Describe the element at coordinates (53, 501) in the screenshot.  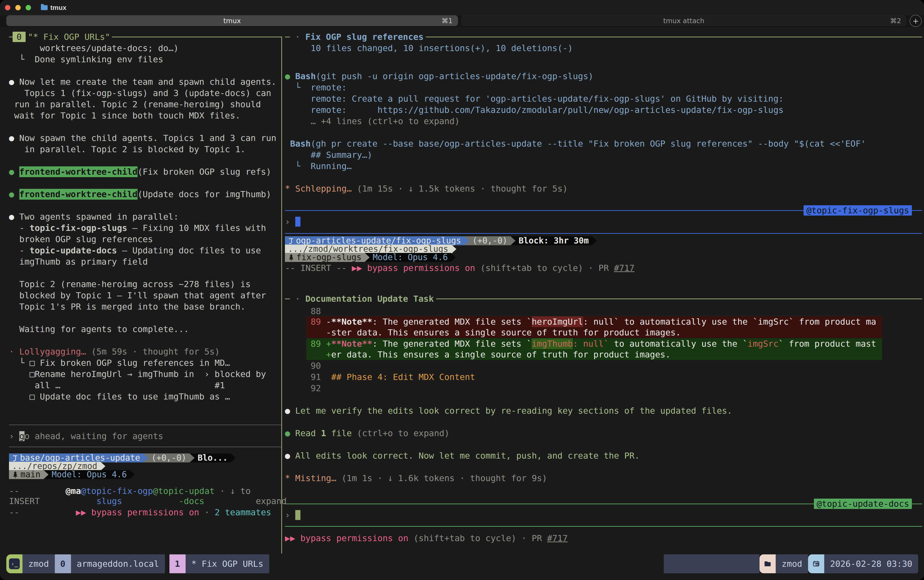
I see `terminal-text: INSERT` at that location.